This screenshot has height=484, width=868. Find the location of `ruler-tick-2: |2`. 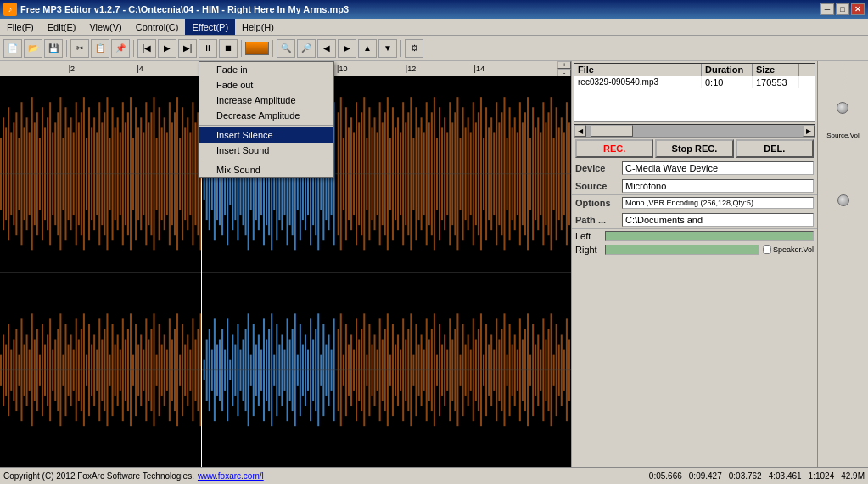

ruler-tick-2: |2 is located at coordinates (71, 69).